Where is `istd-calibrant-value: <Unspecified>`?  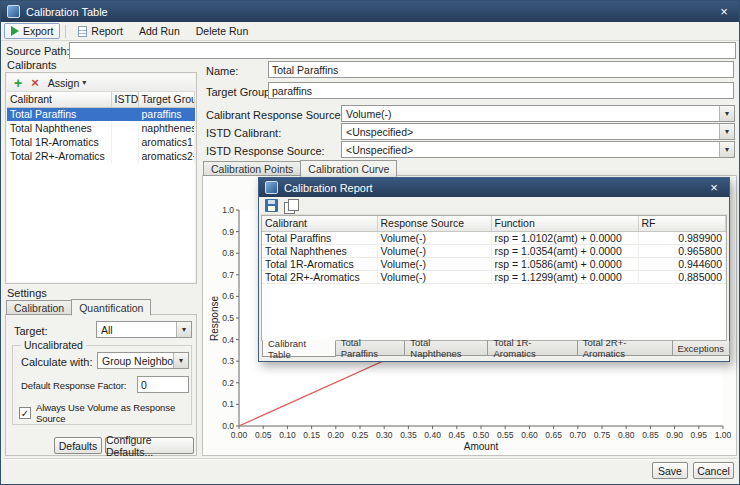 istd-calibrant-value: <Unspecified> is located at coordinates (380, 132).